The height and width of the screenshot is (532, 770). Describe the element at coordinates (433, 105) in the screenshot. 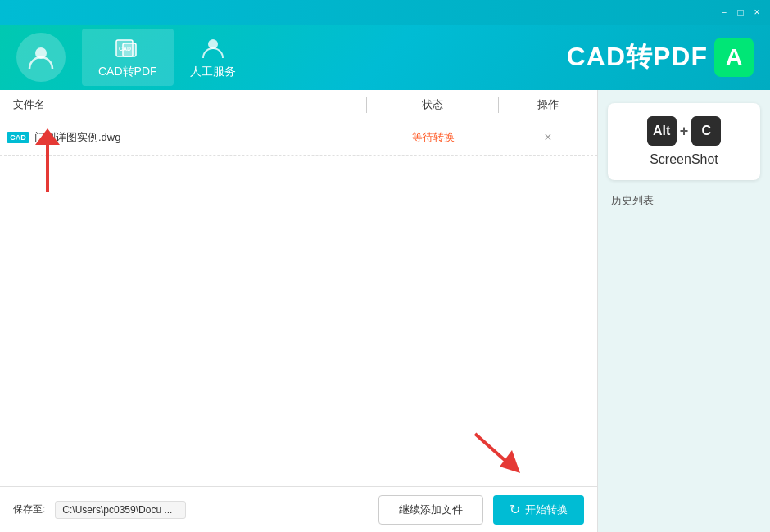

I see `col-status-header: 状态` at that location.